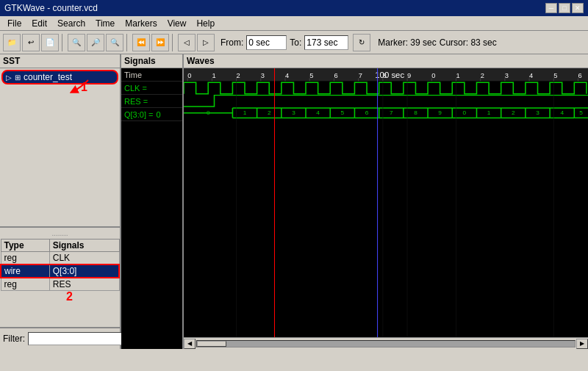 This screenshot has height=371, width=588. What do you see at coordinates (362, 43) in the screenshot?
I see `refresh-button: ↻` at bounding box center [362, 43].